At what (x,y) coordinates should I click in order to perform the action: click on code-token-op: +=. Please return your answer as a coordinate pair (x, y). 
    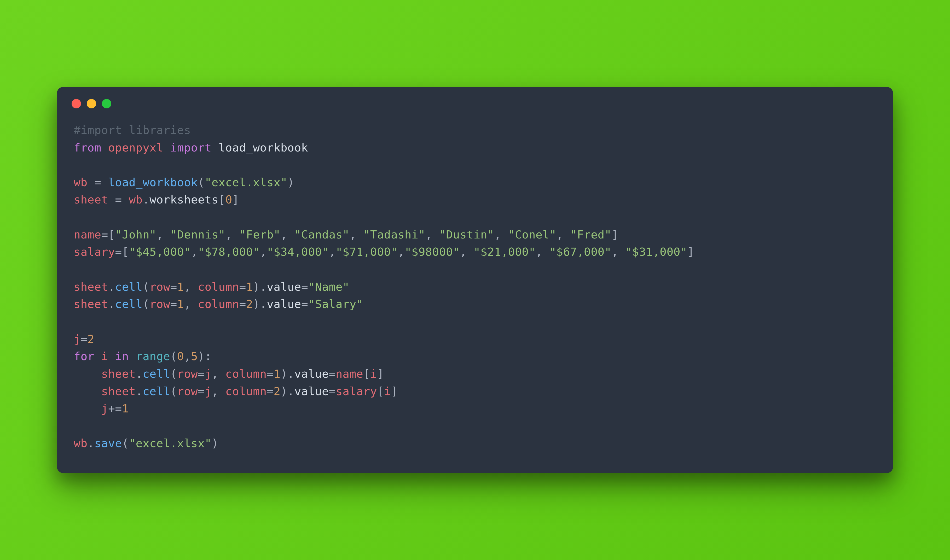
    Looking at the image, I should click on (115, 408).